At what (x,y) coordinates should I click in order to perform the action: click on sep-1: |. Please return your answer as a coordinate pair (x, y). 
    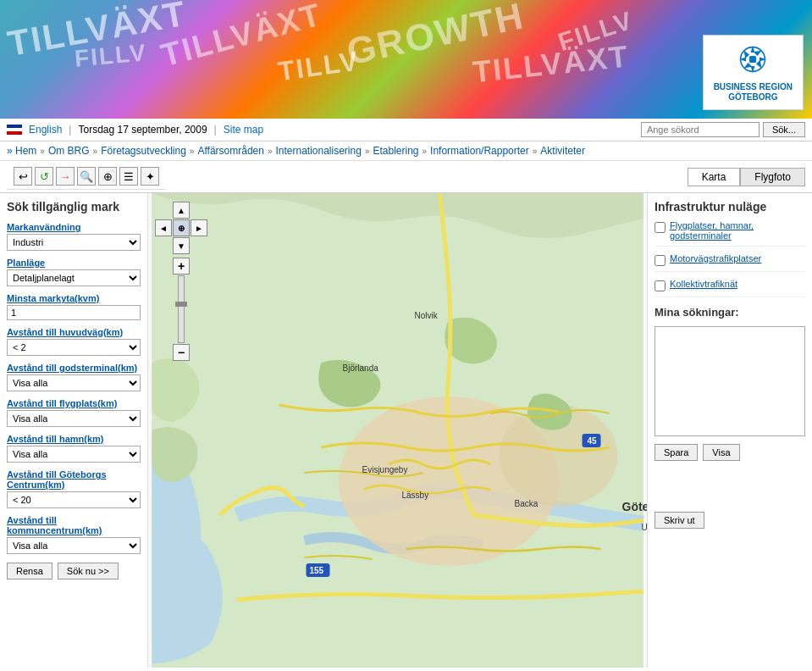
    Looking at the image, I should click on (69, 130).